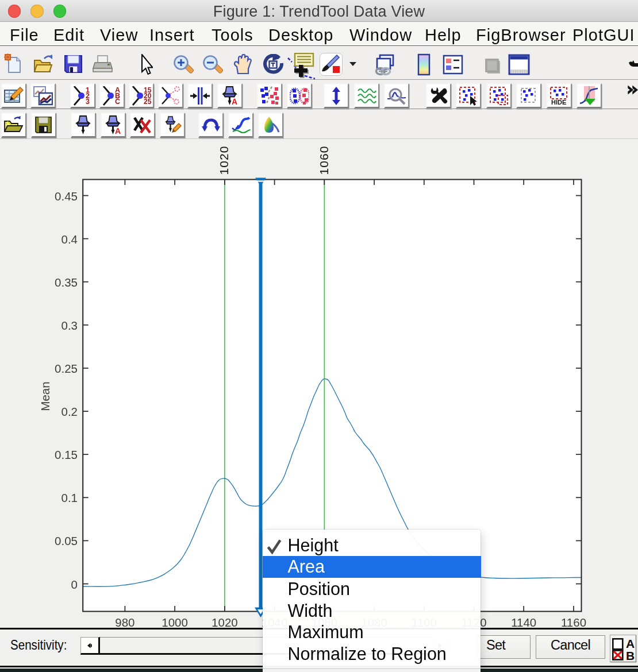 The width and height of the screenshot is (638, 672). I want to click on svg-text: 3, so click(87, 102).